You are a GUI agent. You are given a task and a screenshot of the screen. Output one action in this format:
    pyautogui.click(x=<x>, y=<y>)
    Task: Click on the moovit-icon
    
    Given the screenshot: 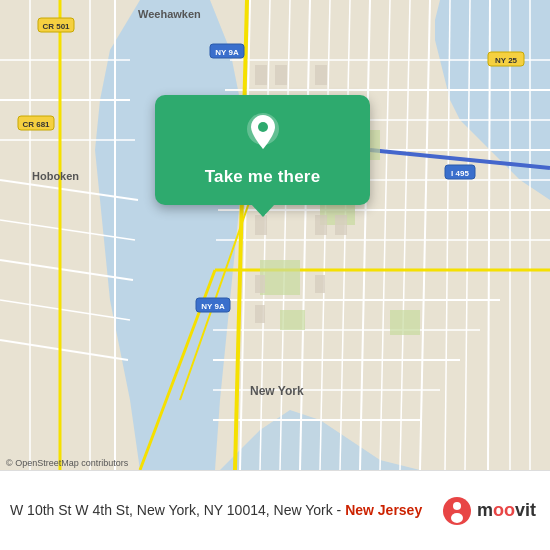 What is the action you would take?
    pyautogui.click(x=457, y=511)
    